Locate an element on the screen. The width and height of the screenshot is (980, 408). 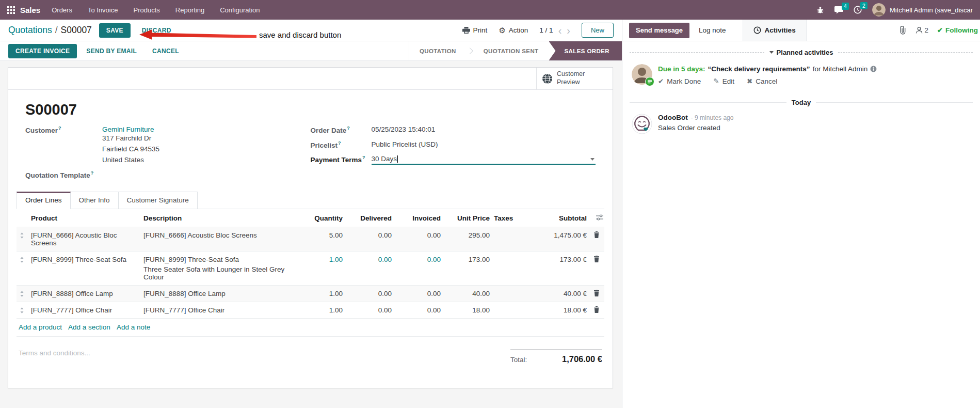
chevron-down-icon is located at coordinates (592, 159).